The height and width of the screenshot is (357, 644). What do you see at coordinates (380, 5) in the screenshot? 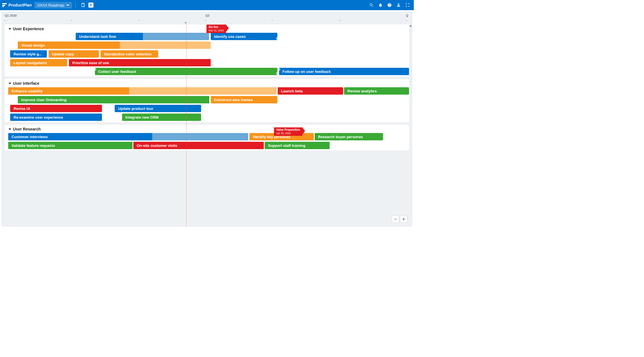
I see `bell-icon` at bounding box center [380, 5].